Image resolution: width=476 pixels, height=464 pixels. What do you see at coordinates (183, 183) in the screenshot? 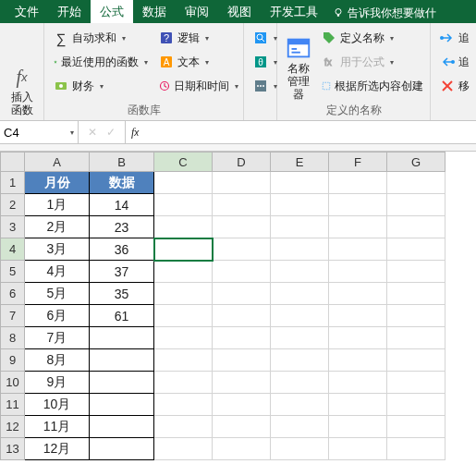
I see `cell-C1` at bounding box center [183, 183].